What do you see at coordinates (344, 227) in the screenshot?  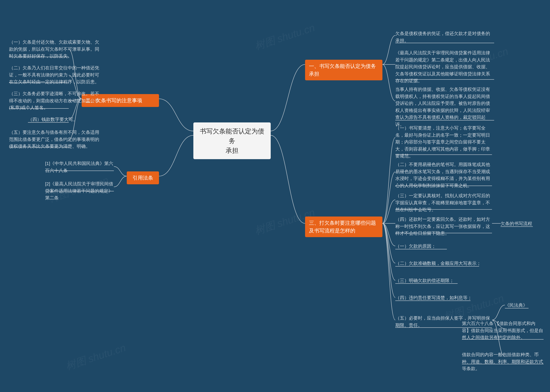 I see `section-3: 三、打欠条时要注意哪些问题及书写流程是怎样的` at bounding box center [344, 227].